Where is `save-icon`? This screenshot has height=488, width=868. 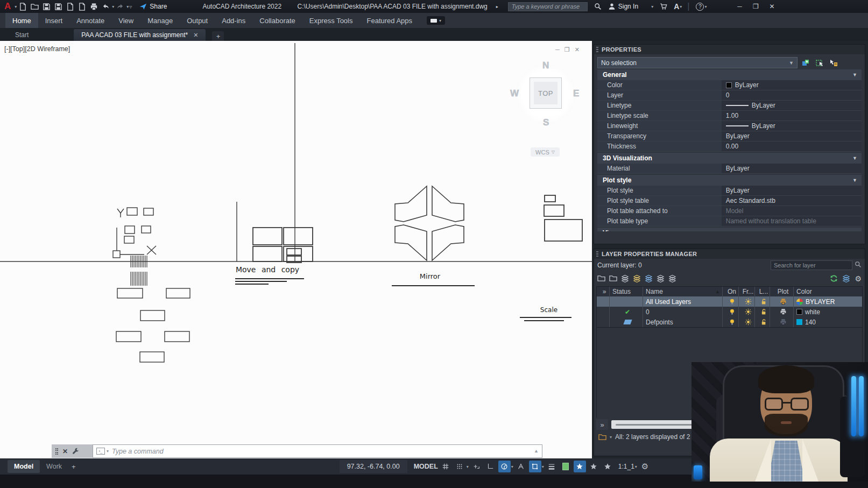
save-icon is located at coordinates (46, 6).